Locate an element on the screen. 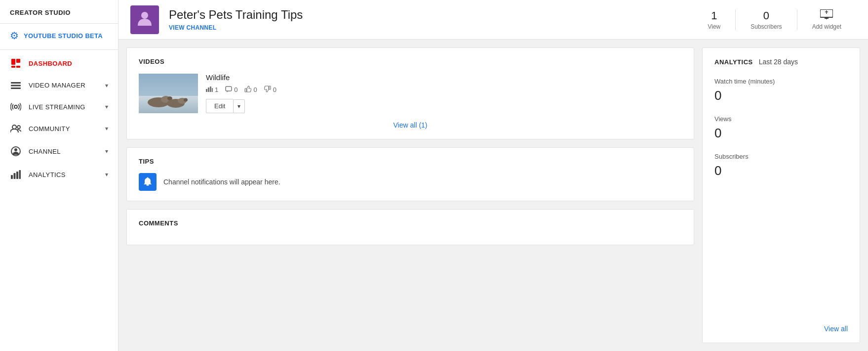 The width and height of the screenshot is (868, 351). bar-chart-icon is located at coordinates (209, 90).